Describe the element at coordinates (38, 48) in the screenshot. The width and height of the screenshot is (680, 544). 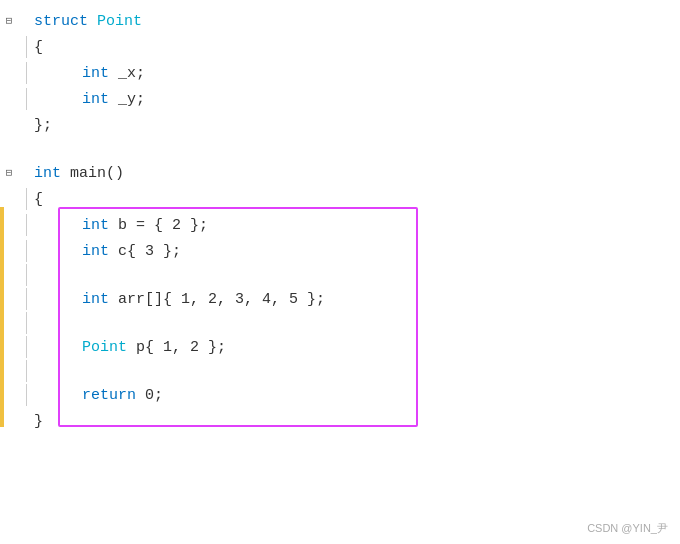
I see `brace-open-1: {` at that location.